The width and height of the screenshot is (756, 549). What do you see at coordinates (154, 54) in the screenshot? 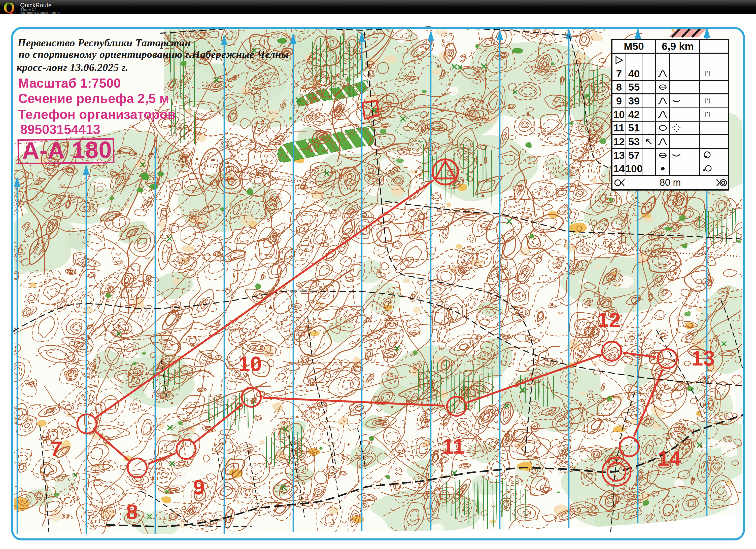
I see `map-title-line-2: по спортивному ориентированию г.Набережн…` at bounding box center [154, 54].